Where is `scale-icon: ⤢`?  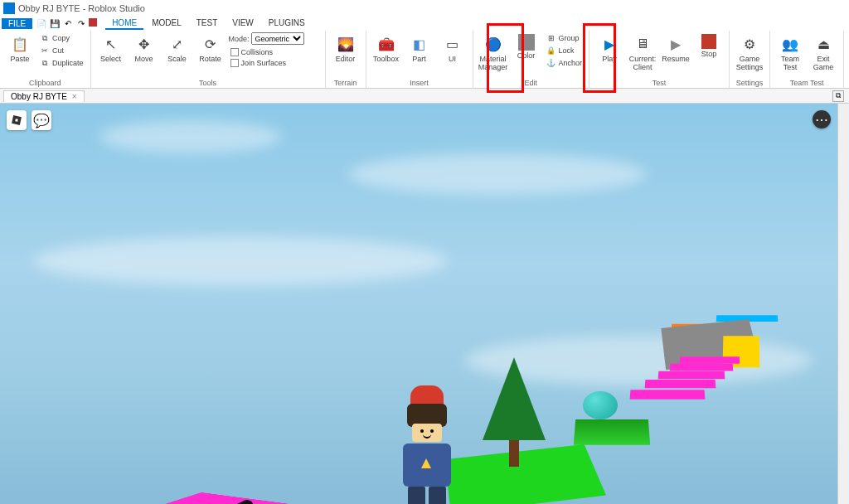
scale-icon: ⤢ is located at coordinates (177, 44).